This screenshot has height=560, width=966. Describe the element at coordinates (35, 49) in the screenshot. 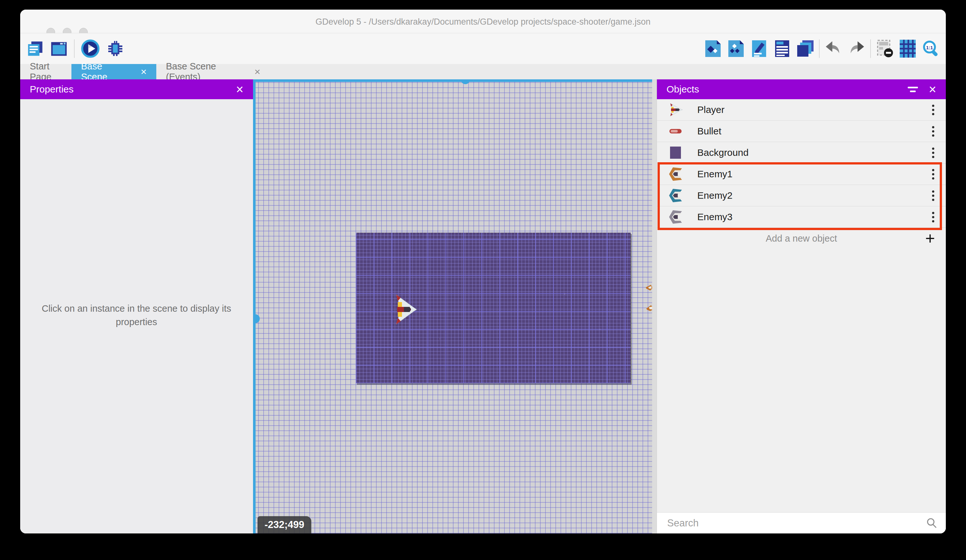

I see `project-manager-icon` at that location.